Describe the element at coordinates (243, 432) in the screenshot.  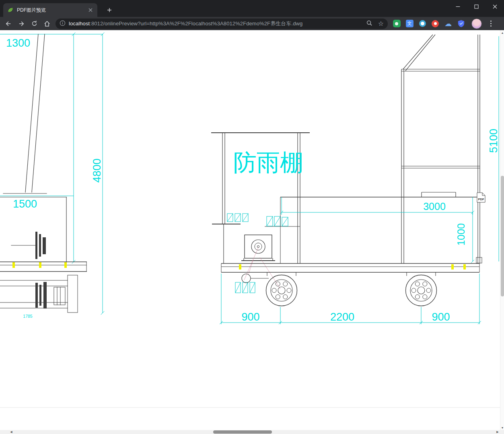
I see `horizontal-scroll-thumb` at that location.